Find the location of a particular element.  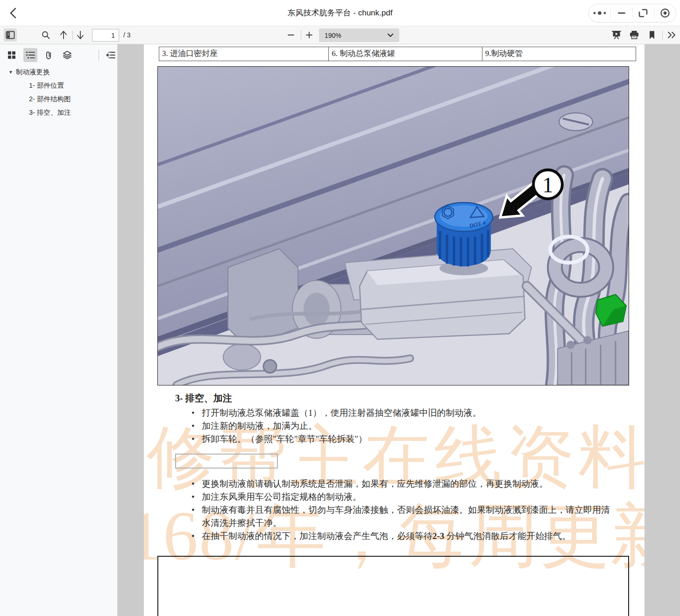

minimize-icon is located at coordinates (622, 13).